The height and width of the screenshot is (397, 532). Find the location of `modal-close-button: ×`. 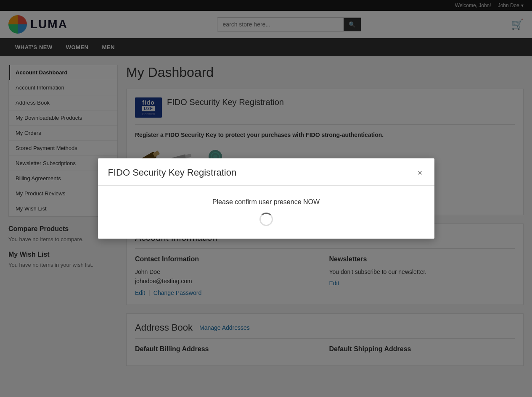

modal-close-button: × is located at coordinates (420, 173).